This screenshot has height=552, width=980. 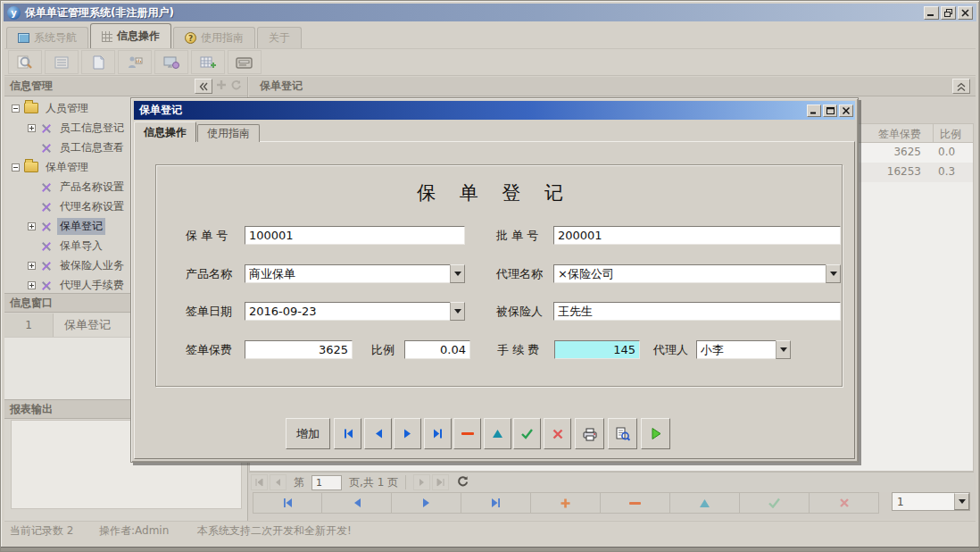 What do you see at coordinates (228, 133) in the screenshot?
I see `dialog-tab-user-guide: 使用指南` at bounding box center [228, 133].